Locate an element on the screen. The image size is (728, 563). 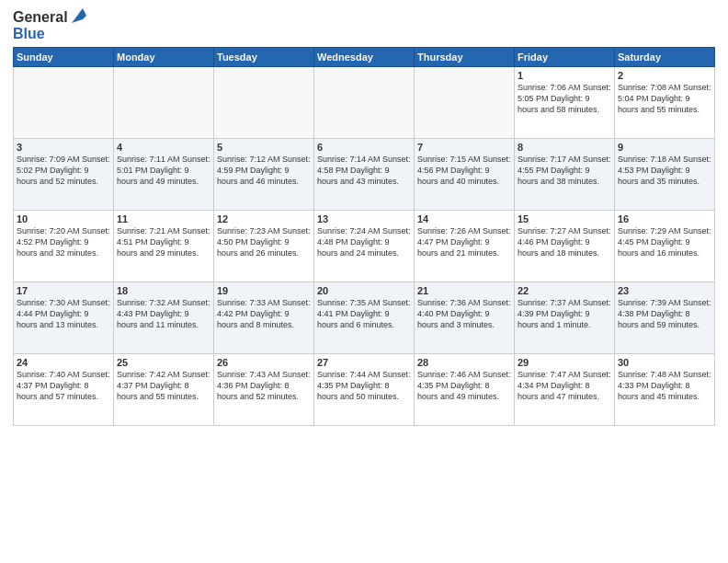
day-number: 28 is located at coordinates (464, 362).